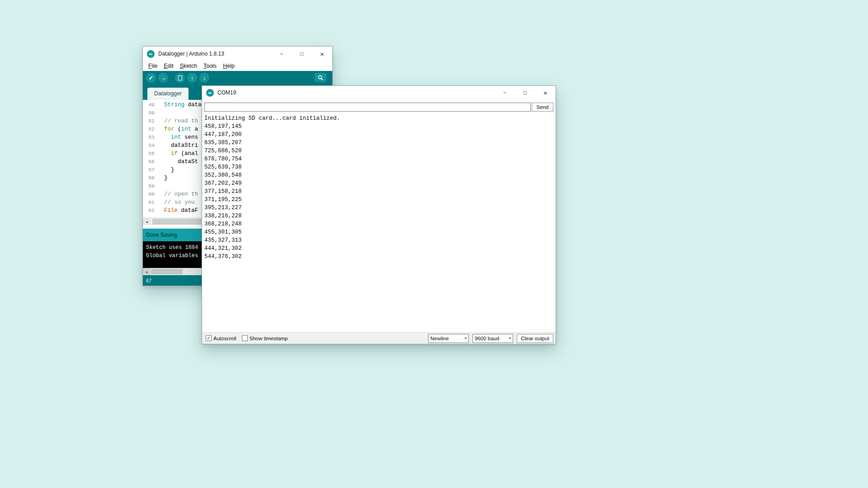 This screenshot has height=488, width=868. I want to click on ide-window-title: Datalogger | Arduino 1.8.13, so click(191, 54).